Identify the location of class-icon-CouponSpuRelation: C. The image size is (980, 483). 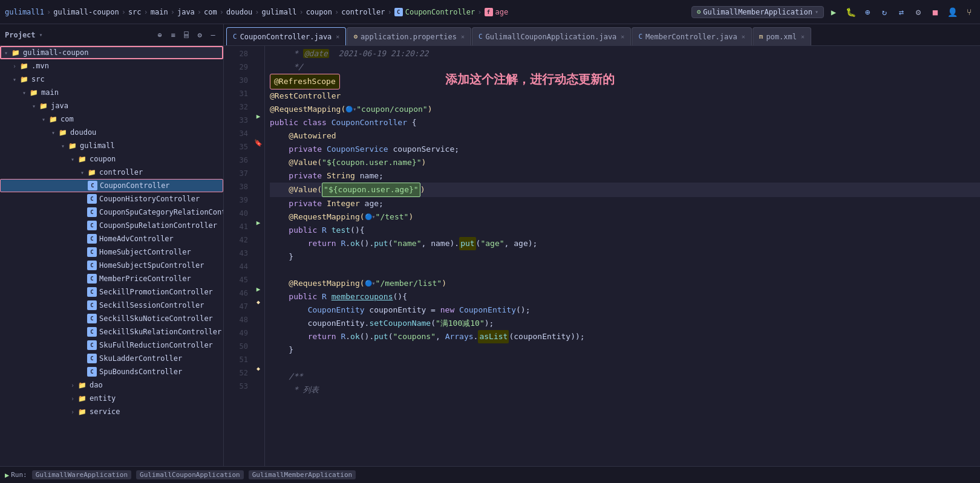
(92, 225).